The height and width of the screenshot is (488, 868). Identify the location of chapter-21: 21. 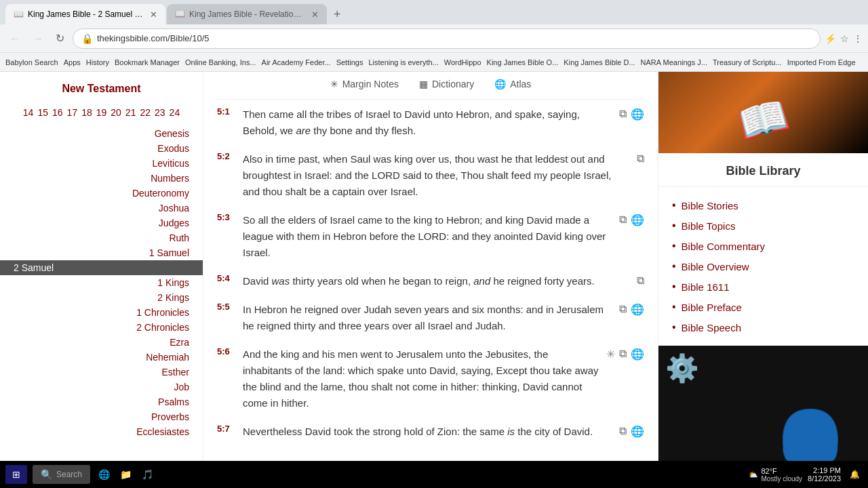
(131, 113).